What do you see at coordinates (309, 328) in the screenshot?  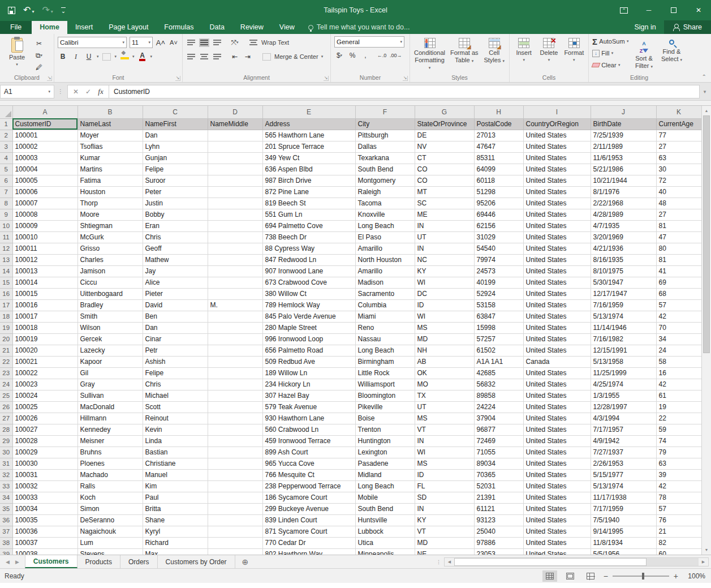 I see `cell: 280 Maple Street` at bounding box center [309, 328].